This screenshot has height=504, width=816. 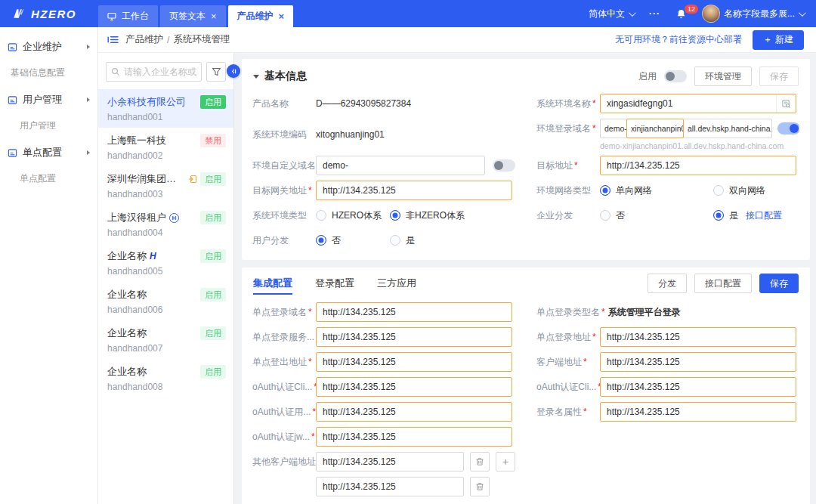 What do you see at coordinates (657, 190) in the screenshot?
I see `radio-option-oneway: 单向网络` at bounding box center [657, 190].